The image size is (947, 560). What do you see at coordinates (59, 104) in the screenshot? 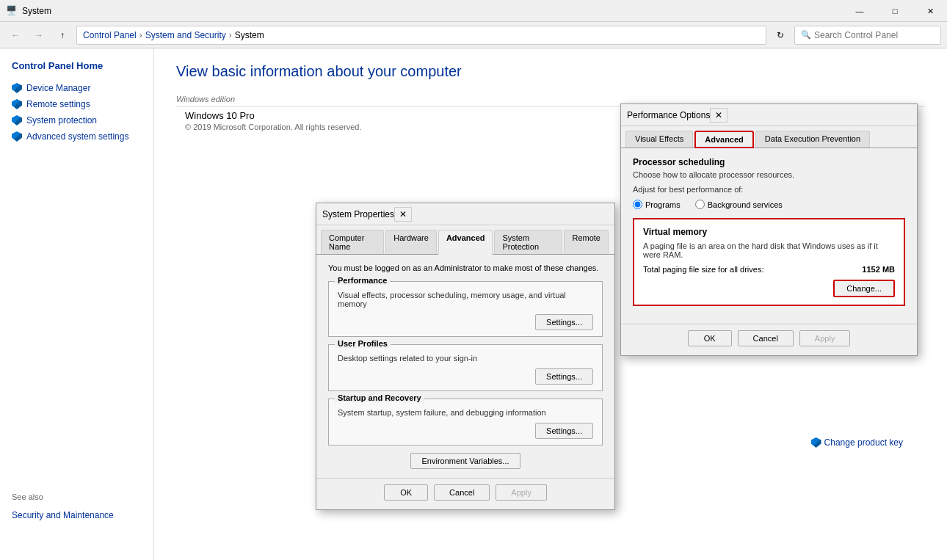
I see `sidebar-item-label: Remote settings` at bounding box center [59, 104].